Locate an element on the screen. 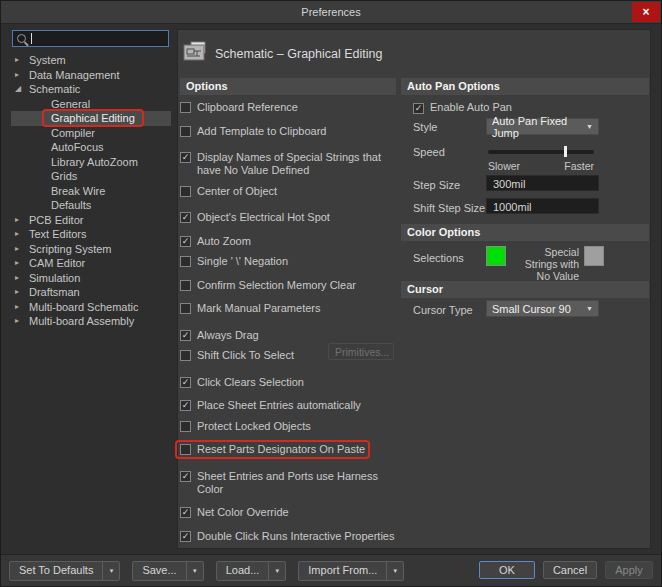 This screenshot has width=662, height=587. auto-pan-style-value: Auto Pan Fixed Jump is located at coordinates (539, 127).